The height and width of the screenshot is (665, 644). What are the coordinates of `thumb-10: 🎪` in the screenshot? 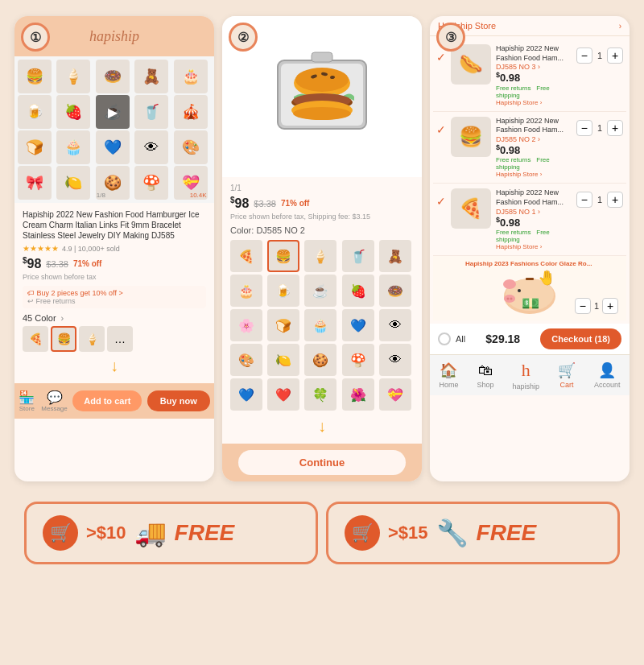 It's located at (191, 112).